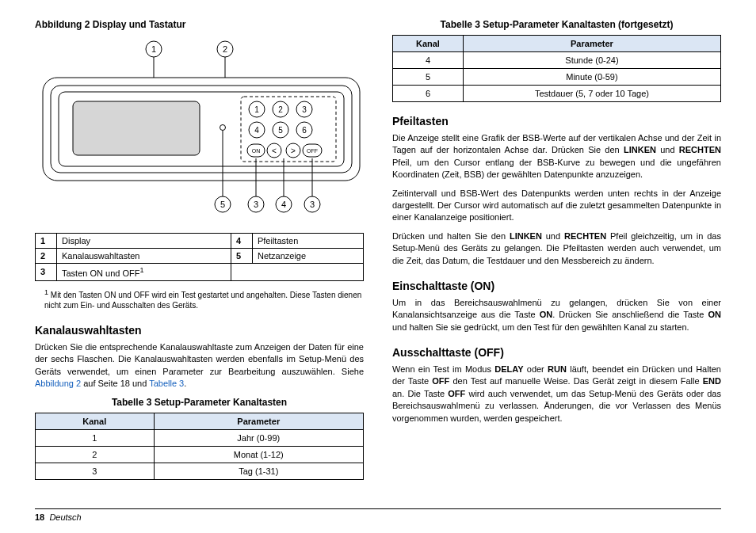 The image size is (756, 533). What do you see at coordinates (58, 383) in the screenshot?
I see `link-abbildung-2: Abbildung 2` at bounding box center [58, 383].